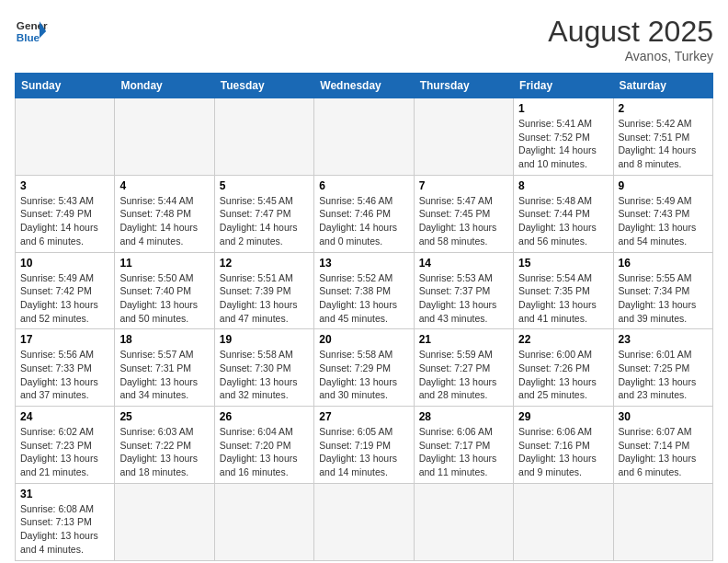 The width and height of the screenshot is (728, 563). What do you see at coordinates (265, 298) in the screenshot?
I see `day-info: Sunrise: 5:51 AM Sunset: 7:39 PM Dayligh…` at bounding box center [265, 298].